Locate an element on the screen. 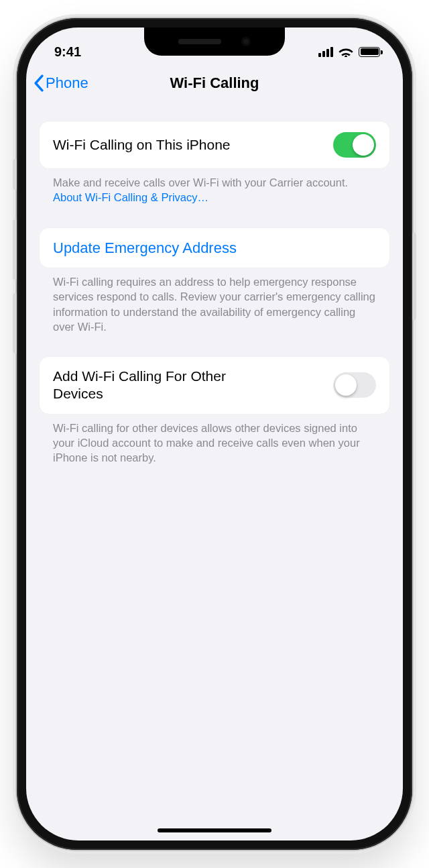  chevron-left-icon is located at coordinates (39, 83).